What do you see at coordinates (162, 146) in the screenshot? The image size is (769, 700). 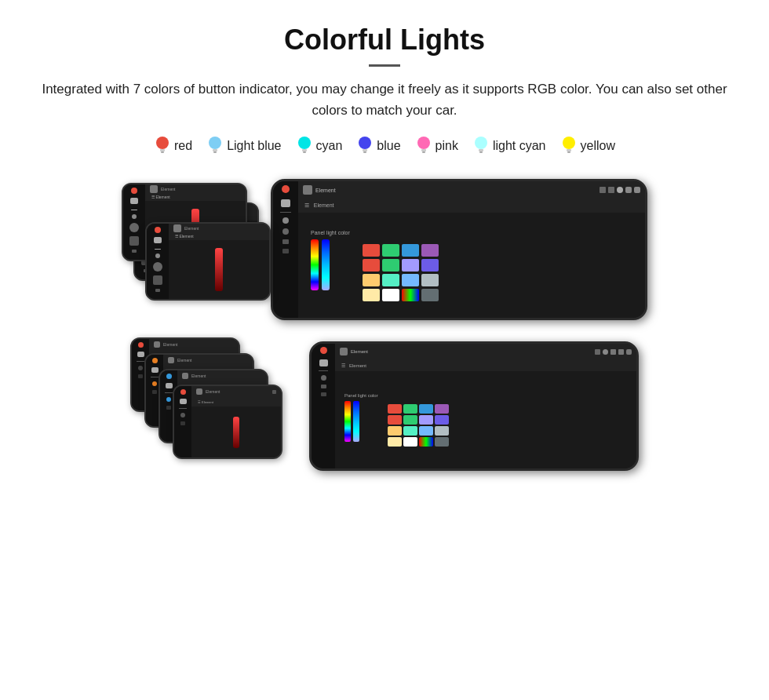 I see `red-bulb-icon` at bounding box center [162, 146].